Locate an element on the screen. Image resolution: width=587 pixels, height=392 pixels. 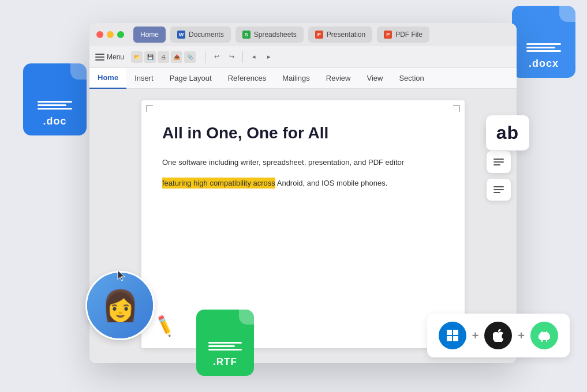
pdf-icon: P is located at coordinates (388, 35).